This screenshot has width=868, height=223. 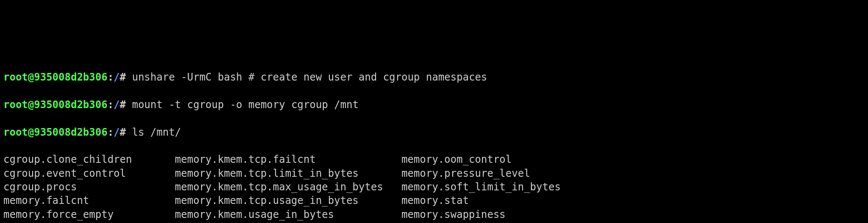 What do you see at coordinates (282, 201) in the screenshot?
I see `file-item: memory.kmem.tcp.usage_in_bytes` at bounding box center [282, 201].